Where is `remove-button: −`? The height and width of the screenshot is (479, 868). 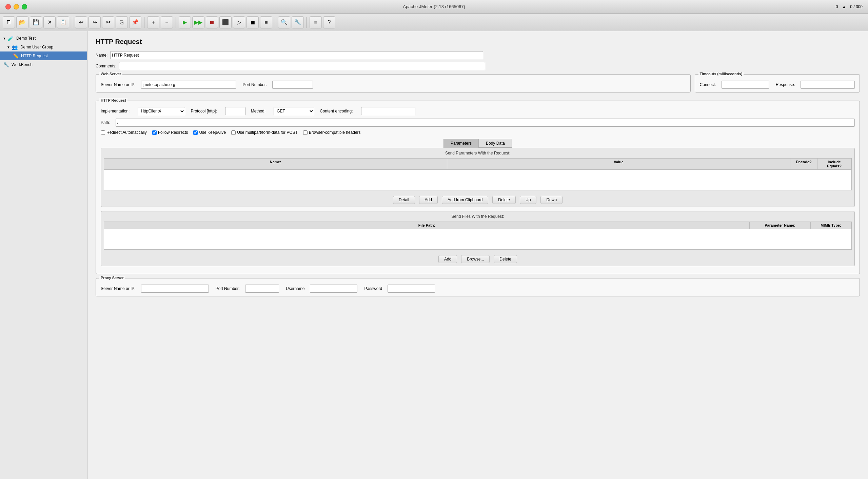
remove-button: − is located at coordinates (167, 22).